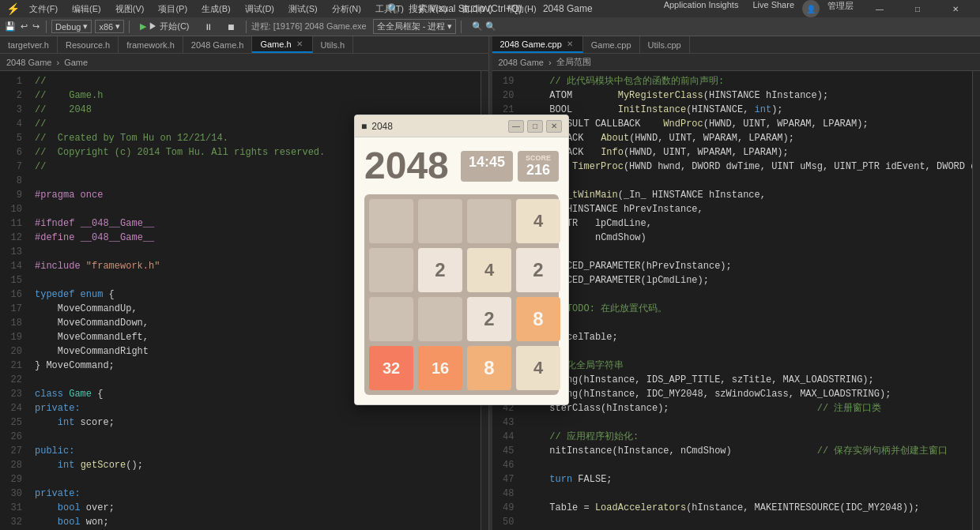 The height and width of the screenshot is (530, 980). What do you see at coordinates (391, 368) in the screenshot?
I see `cell-3-0: 32` at bounding box center [391, 368].